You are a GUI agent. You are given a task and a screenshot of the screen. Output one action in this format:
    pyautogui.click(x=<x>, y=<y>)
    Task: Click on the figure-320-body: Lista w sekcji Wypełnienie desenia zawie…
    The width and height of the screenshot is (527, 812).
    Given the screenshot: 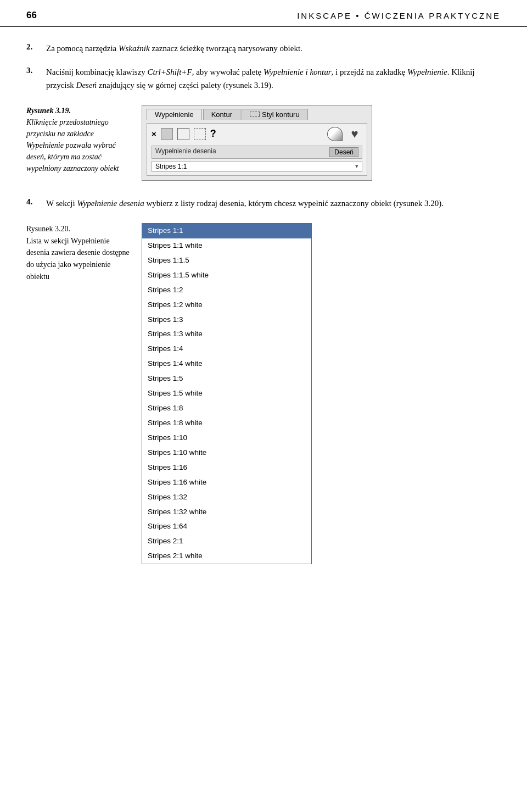 What is the action you would take?
    pyautogui.click(x=78, y=259)
    